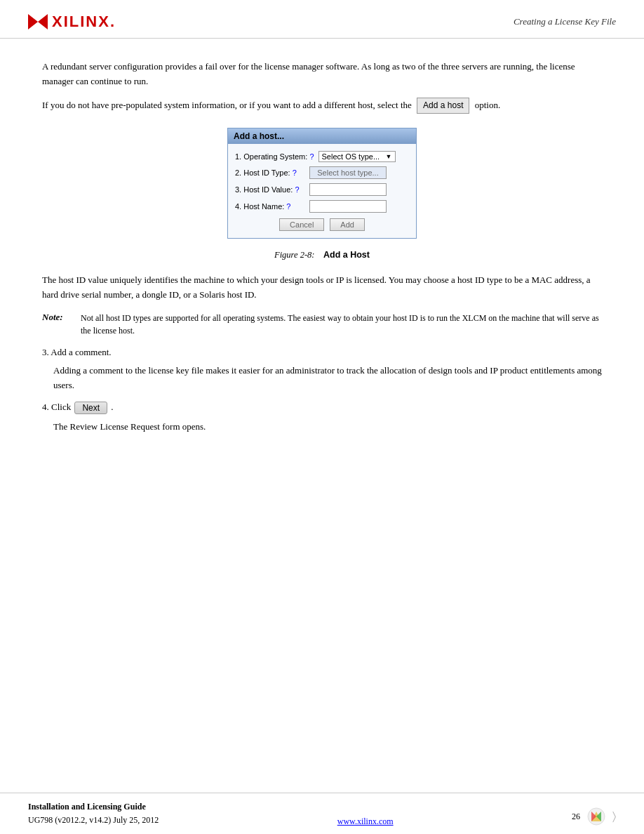  What do you see at coordinates (322, 288) in the screenshot?
I see `body-paragraph-1: The host ID value uniquely identifies th…` at bounding box center [322, 288].